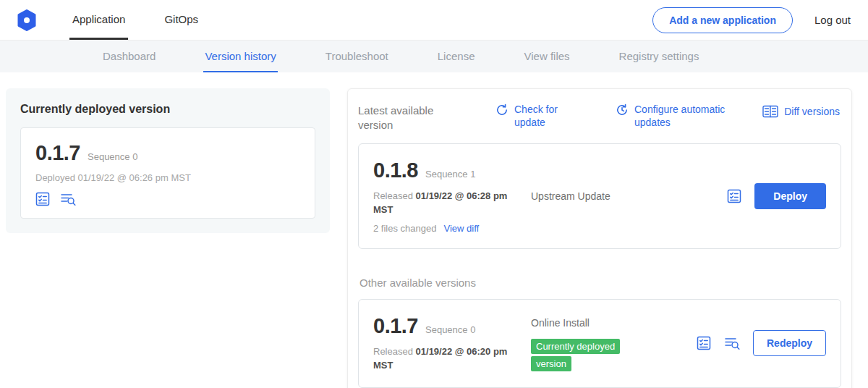 This screenshot has height=388, width=868. What do you see at coordinates (396, 171) in the screenshot?
I see `latest-version-number: 0.1.8` at bounding box center [396, 171].